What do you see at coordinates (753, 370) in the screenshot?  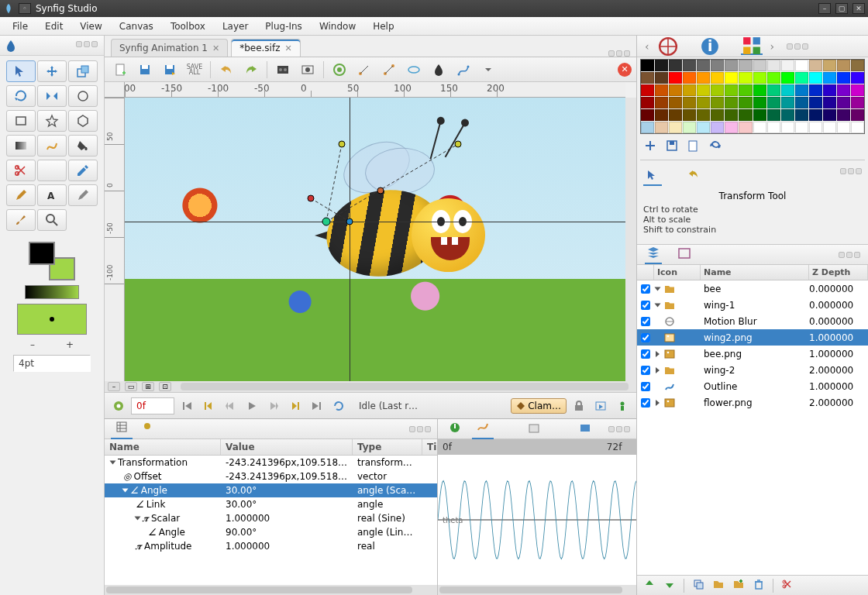 I see `layer-row: wing-22.000000` at bounding box center [753, 370].